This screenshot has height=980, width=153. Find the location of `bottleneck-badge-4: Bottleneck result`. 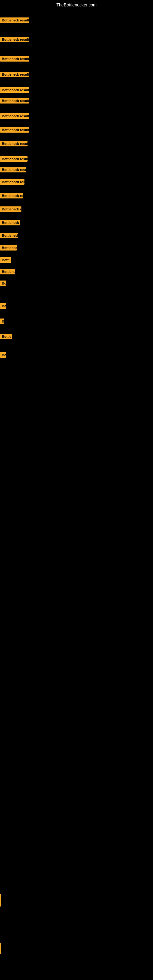

bottleneck-badge-4: Bottleneck result is located at coordinates (14, 90).